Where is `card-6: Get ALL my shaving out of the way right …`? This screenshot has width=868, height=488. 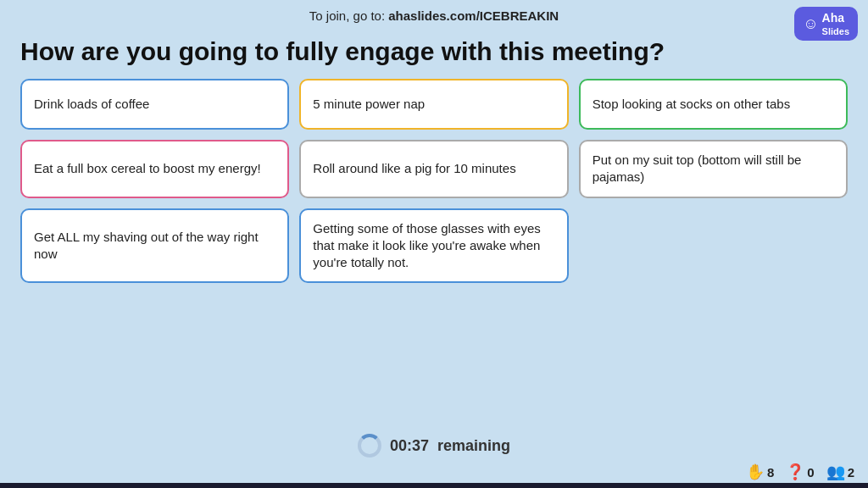 card-6: Get ALL my shaving out of the way right … is located at coordinates (154, 246).